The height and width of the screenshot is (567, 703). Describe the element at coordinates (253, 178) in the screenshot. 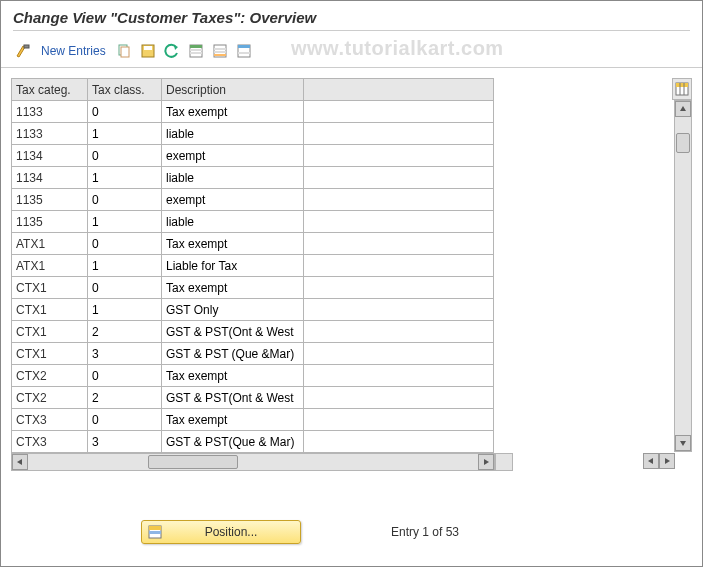

I see `table-row: 11341liable` at that location.